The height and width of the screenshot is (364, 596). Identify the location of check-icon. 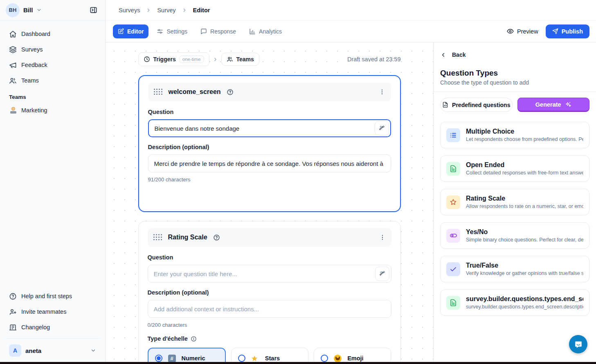
(453, 269).